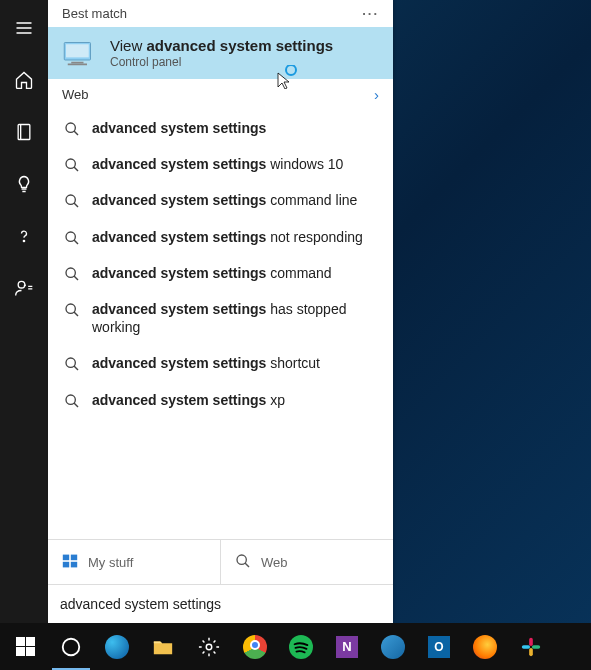 The height and width of the screenshot is (670, 591). What do you see at coordinates (220, 14) in the screenshot?
I see `best-match-header: Best match ···` at bounding box center [220, 14].